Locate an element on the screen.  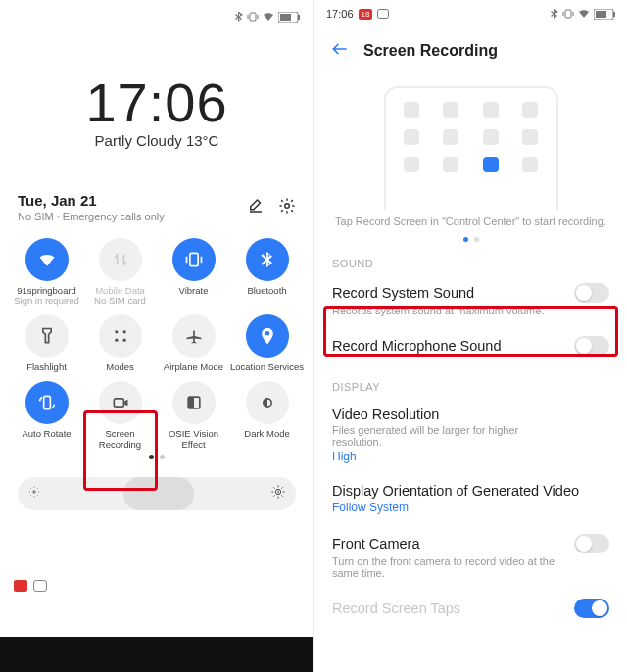
record-icon is located at coordinates (121, 403).